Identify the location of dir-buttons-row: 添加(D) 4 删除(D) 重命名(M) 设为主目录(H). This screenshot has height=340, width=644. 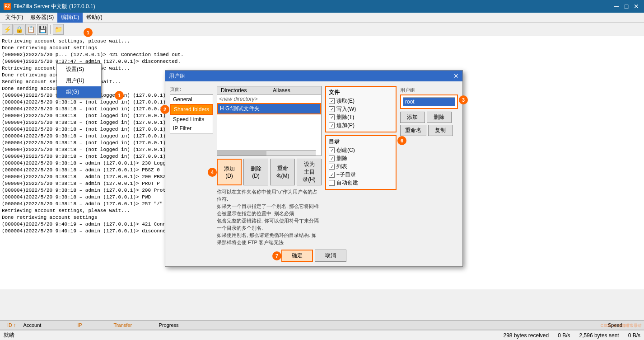
(269, 172).